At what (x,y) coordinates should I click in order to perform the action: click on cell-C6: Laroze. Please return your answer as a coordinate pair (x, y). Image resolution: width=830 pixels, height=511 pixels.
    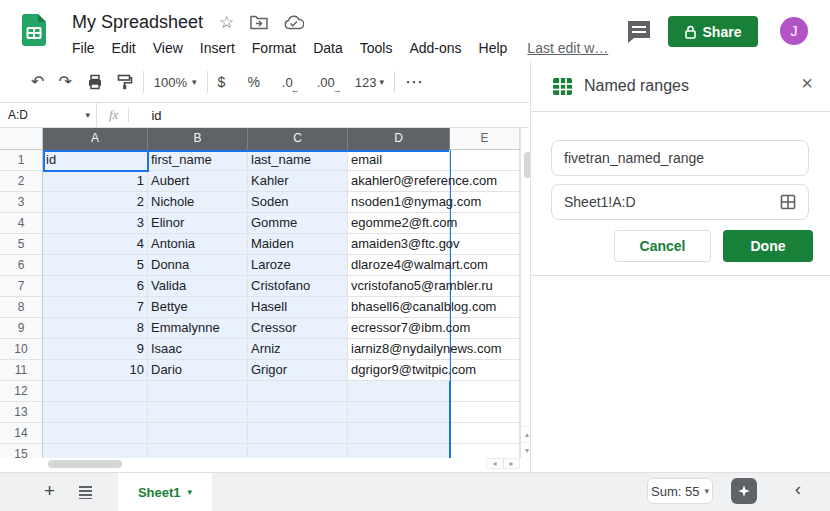
    Looking at the image, I should click on (298, 266).